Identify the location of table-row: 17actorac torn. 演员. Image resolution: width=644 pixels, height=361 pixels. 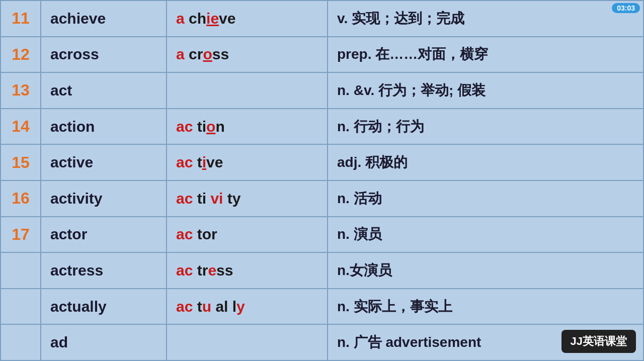
(322, 235).